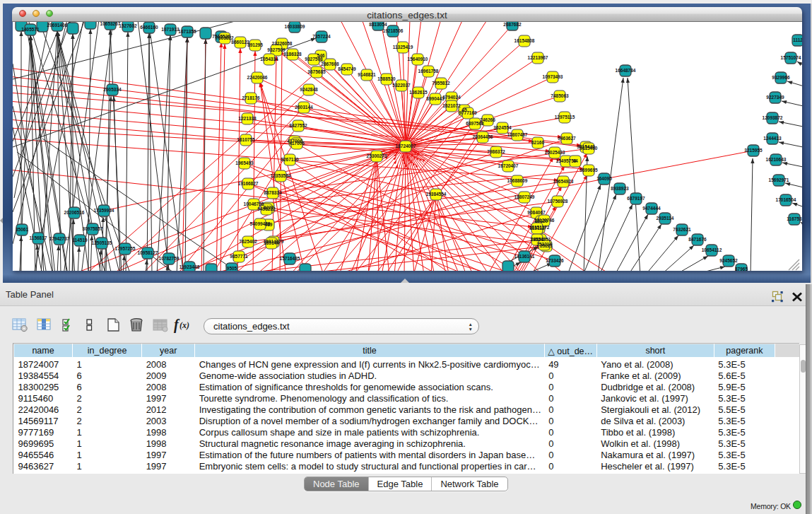  What do you see at coordinates (538, 143) in the screenshot?
I see `svg-text: 62160` at bounding box center [538, 143].